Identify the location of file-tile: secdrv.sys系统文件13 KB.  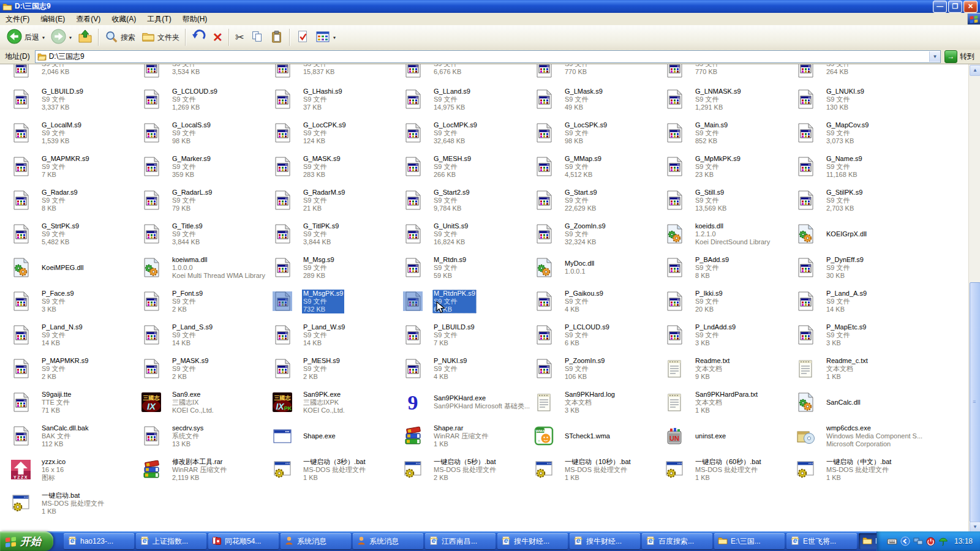
(205, 436).